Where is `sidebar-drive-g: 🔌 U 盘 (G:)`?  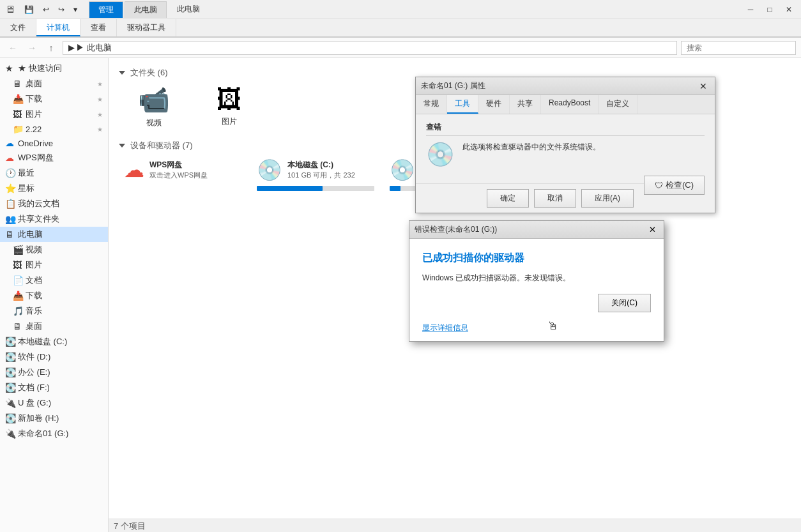
sidebar-drive-g: 🔌 U 盘 (G:) is located at coordinates (54, 403).